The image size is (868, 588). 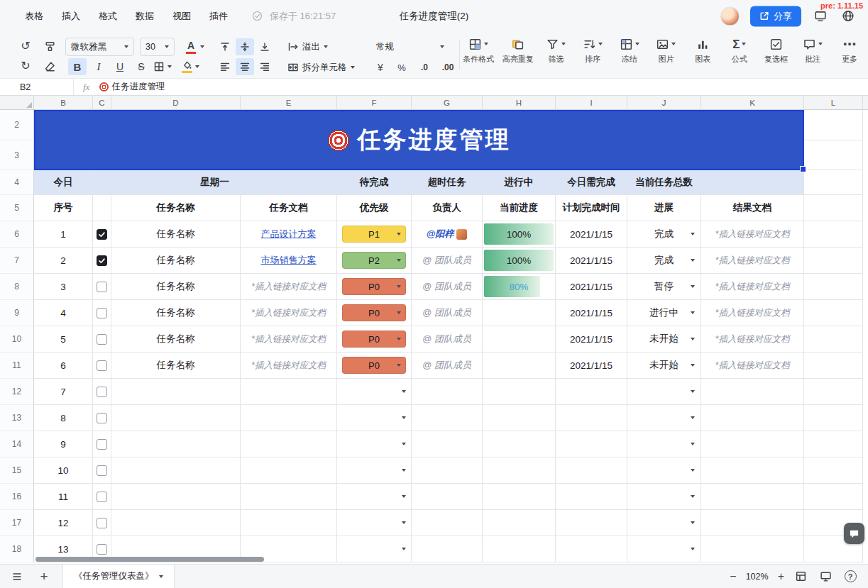 I want to click on column-header-K: K, so click(x=752, y=103).